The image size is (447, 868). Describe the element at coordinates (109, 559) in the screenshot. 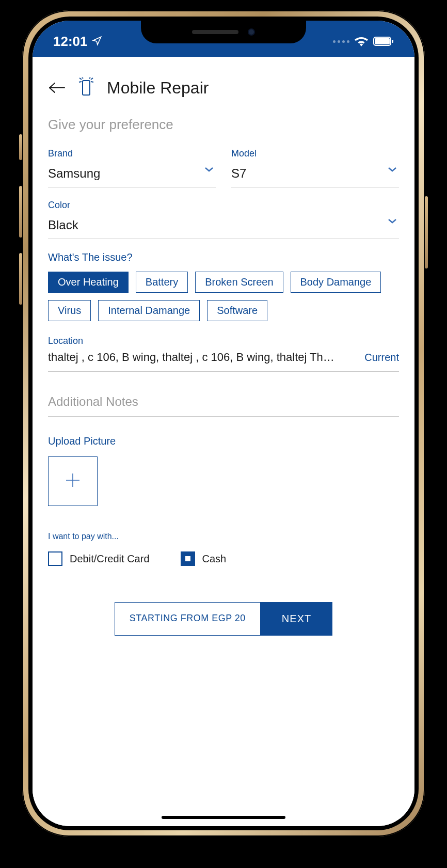

I see `payment-label: Debit/Credit Card` at that location.